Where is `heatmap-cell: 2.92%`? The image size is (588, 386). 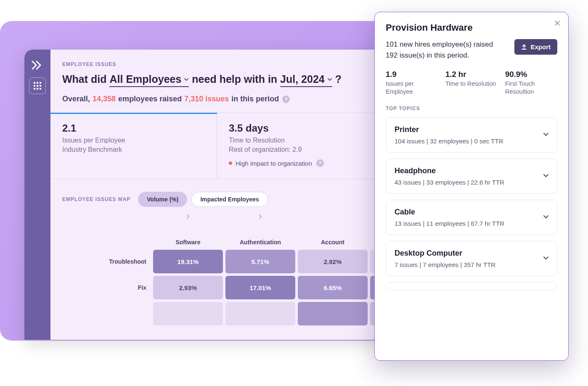
heatmap-cell: 2.92% is located at coordinates (333, 262).